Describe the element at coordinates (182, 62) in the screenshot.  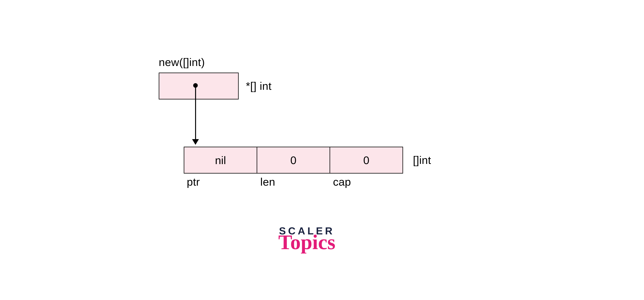
I see `new-expression-label: new([]int)` at that location.